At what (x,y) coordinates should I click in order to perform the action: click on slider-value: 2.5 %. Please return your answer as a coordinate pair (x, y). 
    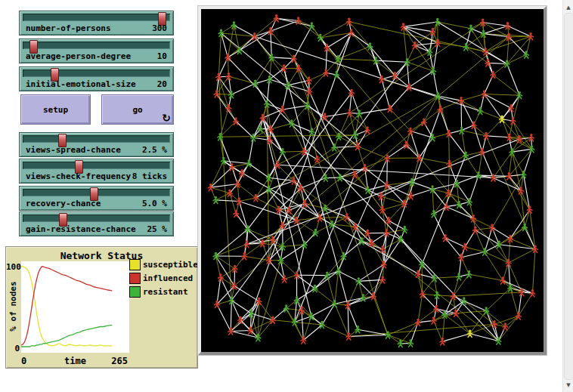
    Looking at the image, I should click on (154, 150).